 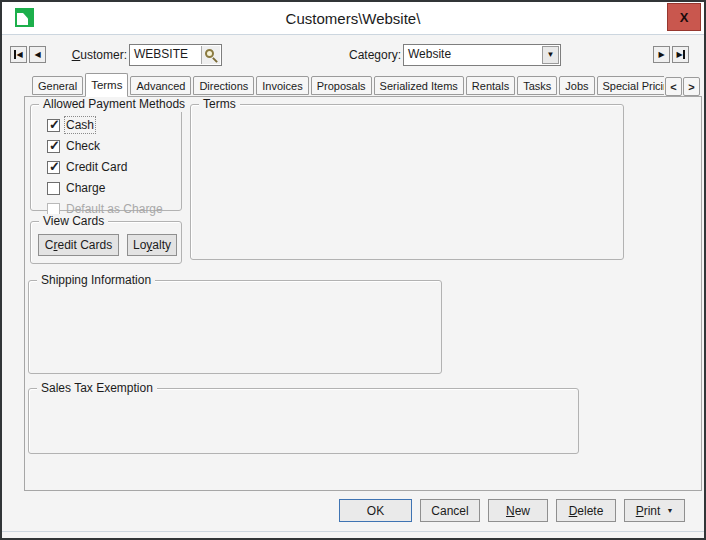 I want to click on checkbox-label: Cash, so click(x=80, y=125).